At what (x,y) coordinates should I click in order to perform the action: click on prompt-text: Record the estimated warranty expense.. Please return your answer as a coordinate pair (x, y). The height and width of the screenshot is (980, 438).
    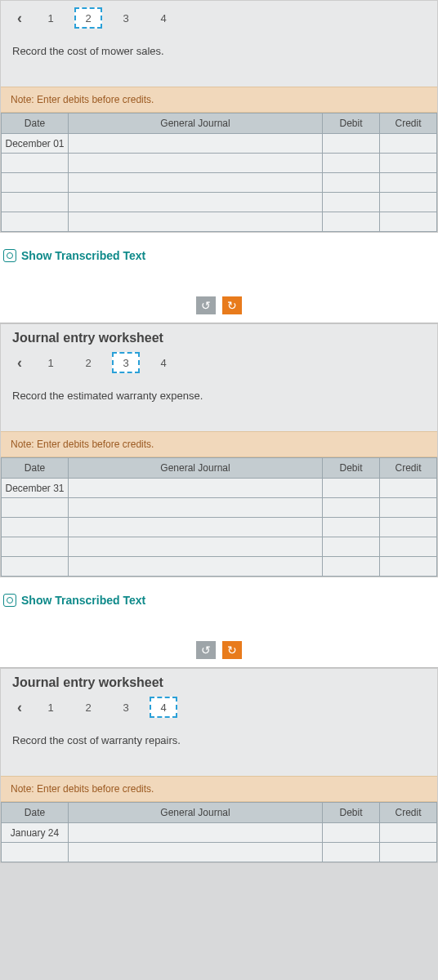
    Looking at the image, I should click on (219, 405).